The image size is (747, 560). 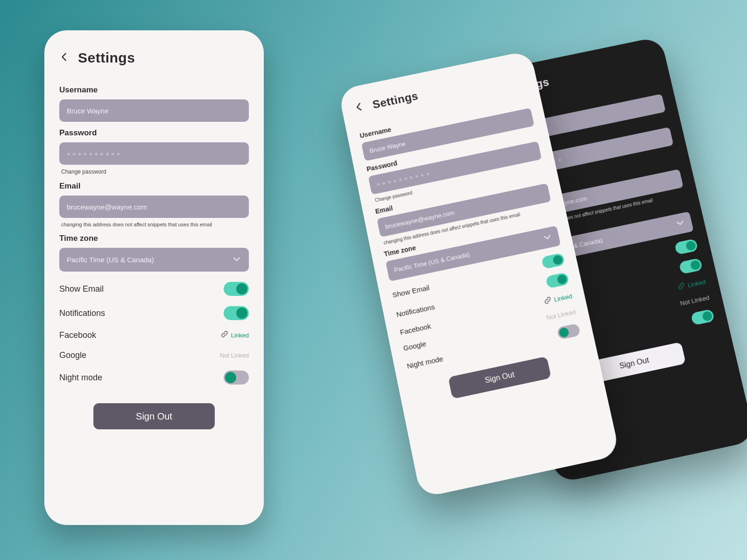 I want to click on option-facebook: Facebook Linked, so click(x=154, y=335).